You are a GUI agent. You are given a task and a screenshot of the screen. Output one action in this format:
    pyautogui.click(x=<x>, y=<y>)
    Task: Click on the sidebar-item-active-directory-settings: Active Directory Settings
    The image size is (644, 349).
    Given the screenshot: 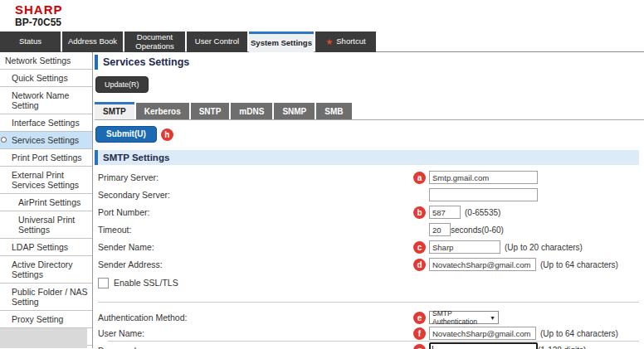 What is the action you would take?
    pyautogui.click(x=46, y=270)
    